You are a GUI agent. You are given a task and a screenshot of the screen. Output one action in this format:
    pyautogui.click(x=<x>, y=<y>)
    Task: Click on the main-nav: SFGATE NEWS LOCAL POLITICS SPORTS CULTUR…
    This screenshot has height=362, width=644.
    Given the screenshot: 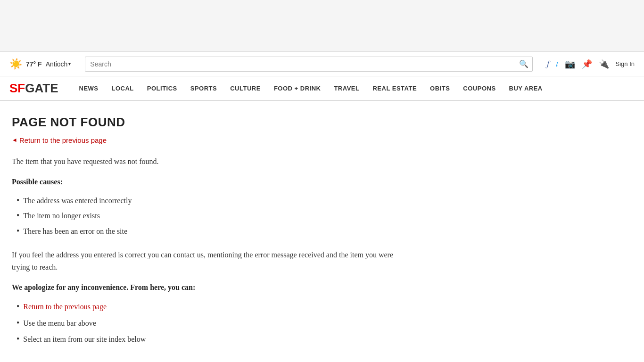 What is the action you would take?
    pyautogui.click(x=322, y=89)
    